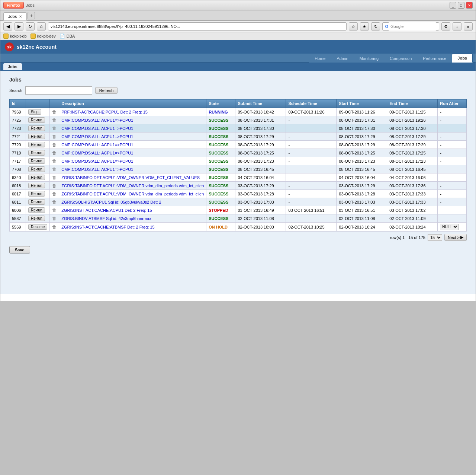  What do you see at coordinates (461, 5) in the screenshot?
I see `maximize-button: □` at bounding box center [461, 5].